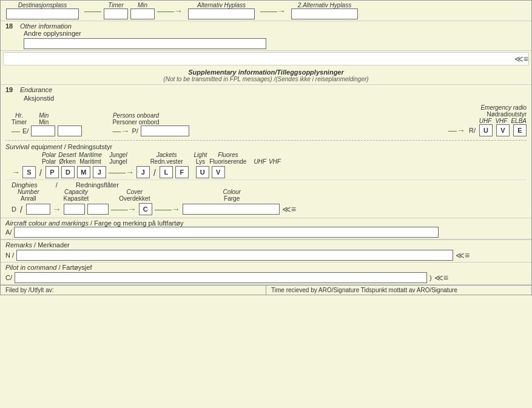 This screenshot has width=532, height=408. Describe the element at coordinates (52, 33) in the screenshot. I see `sec18-sublabel: Andre opplysninger` at that location.